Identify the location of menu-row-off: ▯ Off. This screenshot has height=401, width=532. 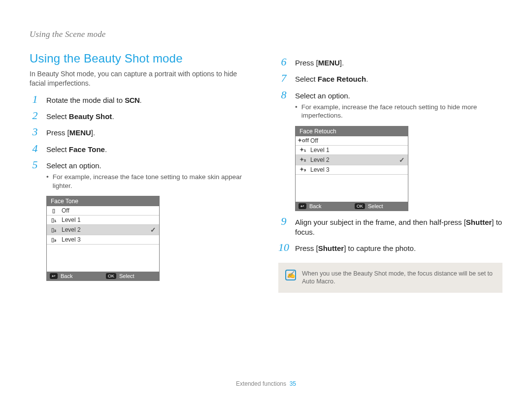
(103, 211).